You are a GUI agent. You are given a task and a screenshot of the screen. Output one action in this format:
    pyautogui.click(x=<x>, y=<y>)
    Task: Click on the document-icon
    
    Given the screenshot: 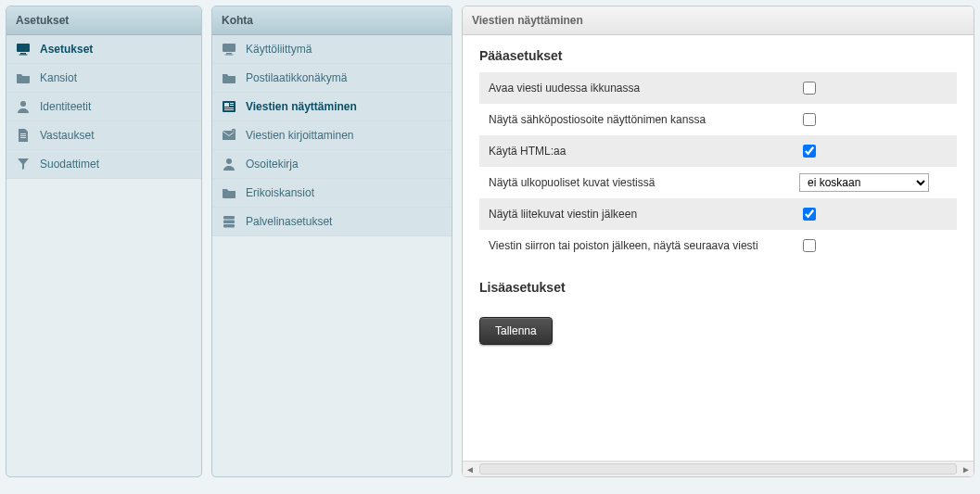 What is the action you would take?
    pyautogui.click(x=23, y=135)
    